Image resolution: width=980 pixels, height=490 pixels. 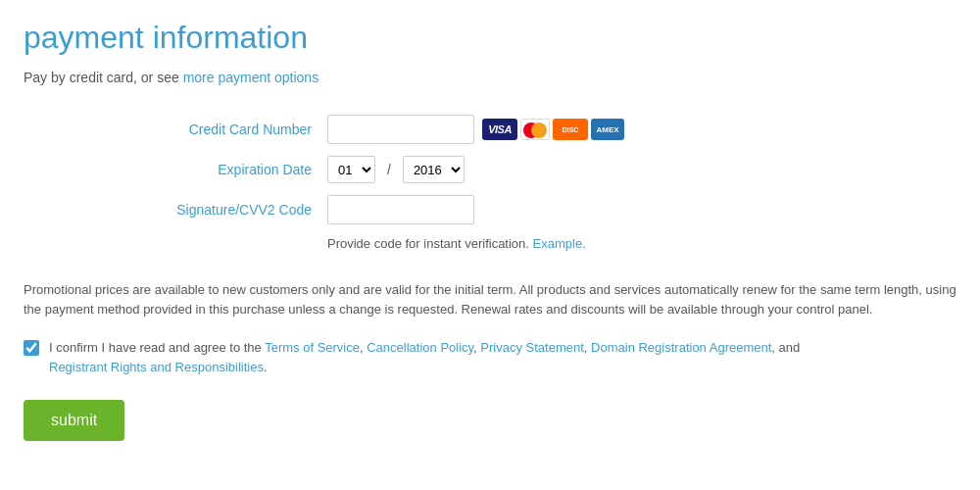 What do you see at coordinates (424, 357) in the screenshot?
I see `agreement-text: I confirm I have read and agree to the T…` at bounding box center [424, 357].